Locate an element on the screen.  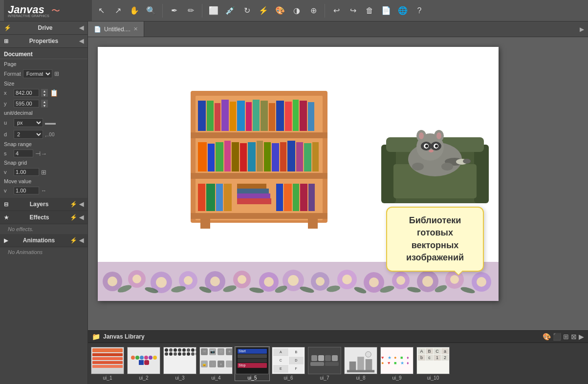
size-x-input: 842.00 is located at coordinates (26, 93).